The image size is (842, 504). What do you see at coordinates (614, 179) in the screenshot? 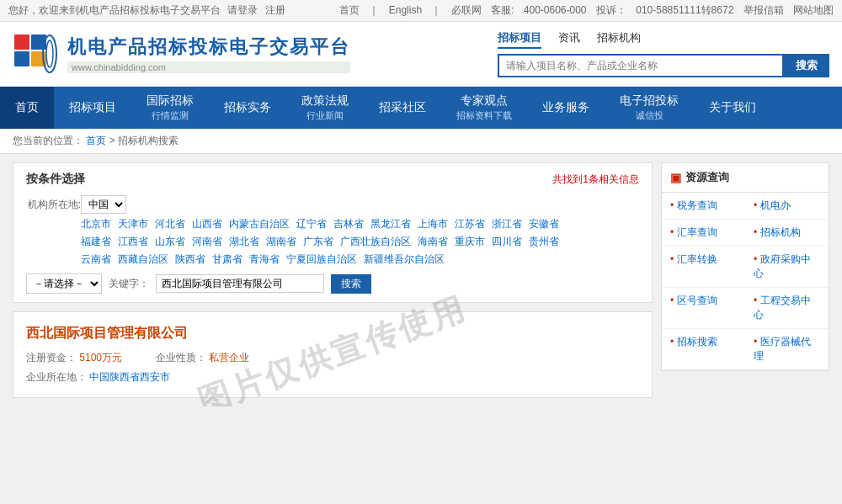
I see `count-suffix: 条相关信息` at bounding box center [614, 179].